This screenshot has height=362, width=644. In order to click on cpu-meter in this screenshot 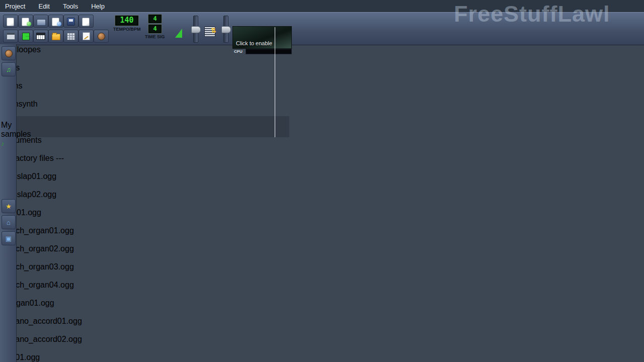, I will do `click(269, 51)`.